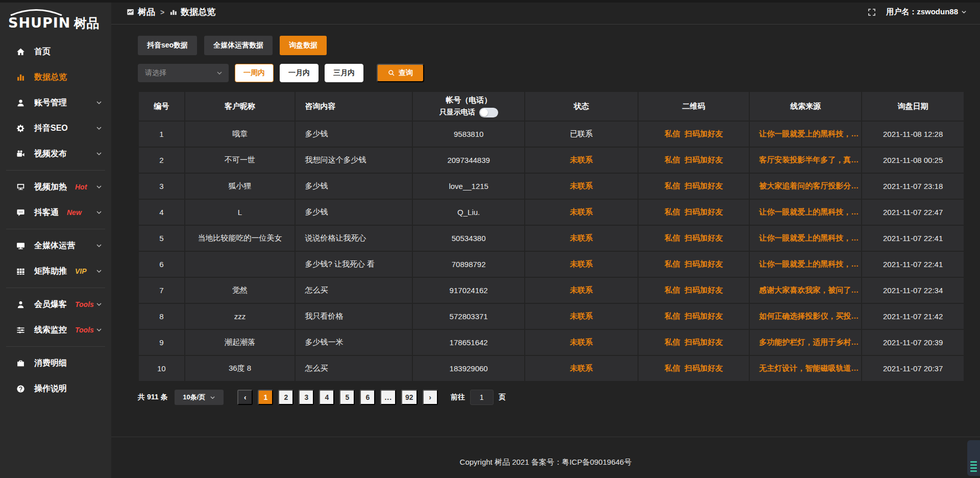 This screenshot has height=478, width=980. What do you see at coordinates (21, 389) in the screenshot?
I see `question-icon` at bounding box center [21, 389].